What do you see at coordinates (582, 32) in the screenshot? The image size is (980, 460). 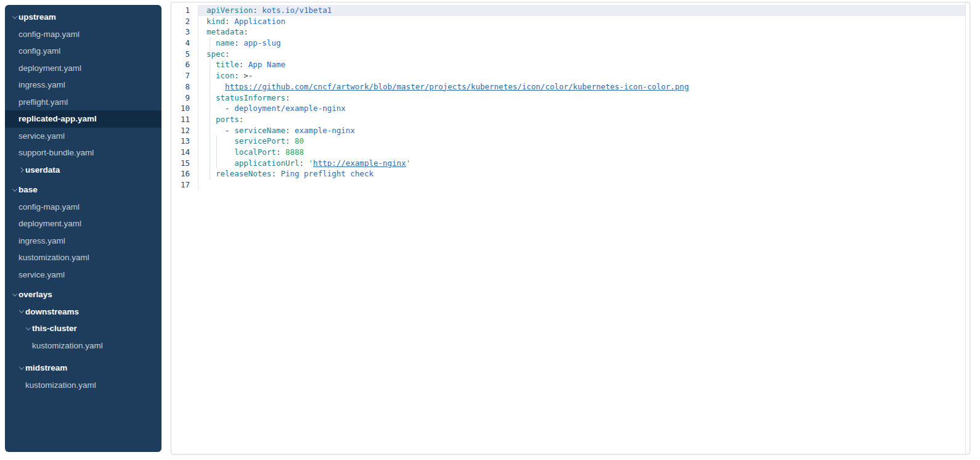 I see `code-line-text: metadata:` at bounding box center [582, 32].